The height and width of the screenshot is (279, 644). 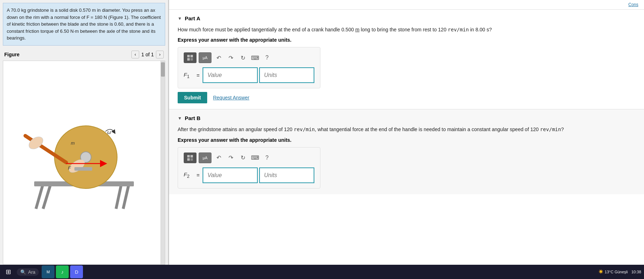 I want to click on part-a-equals: =, so click(x=198, y=76).